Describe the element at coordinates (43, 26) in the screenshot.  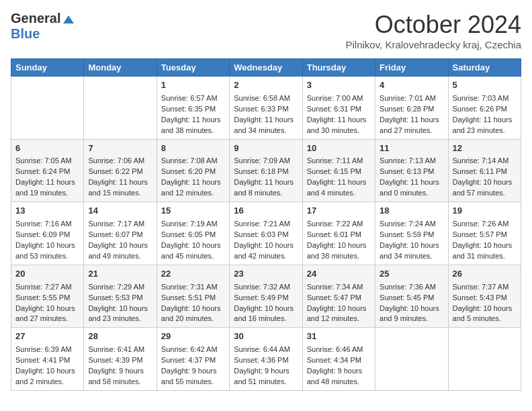
I see `logo: General Blue` at that location.